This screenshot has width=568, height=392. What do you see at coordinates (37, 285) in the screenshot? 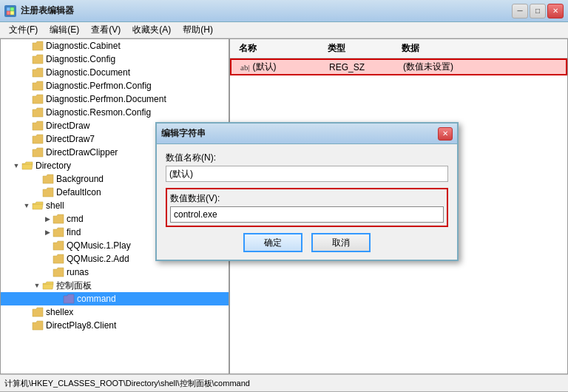
I see `tree-arrow-control: ▼` at bounding box center [37, 285].